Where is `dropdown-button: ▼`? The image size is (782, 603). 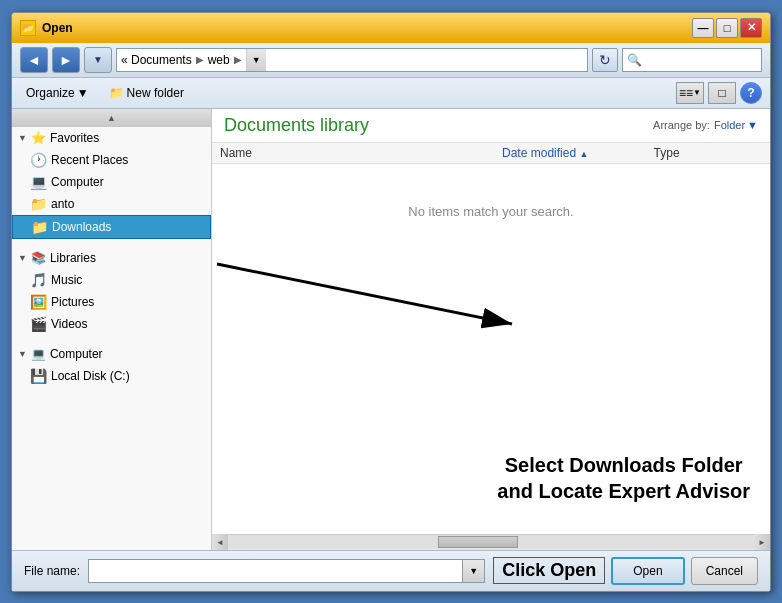
dropdown-button: ▼ is located at coordinates (98, 60).